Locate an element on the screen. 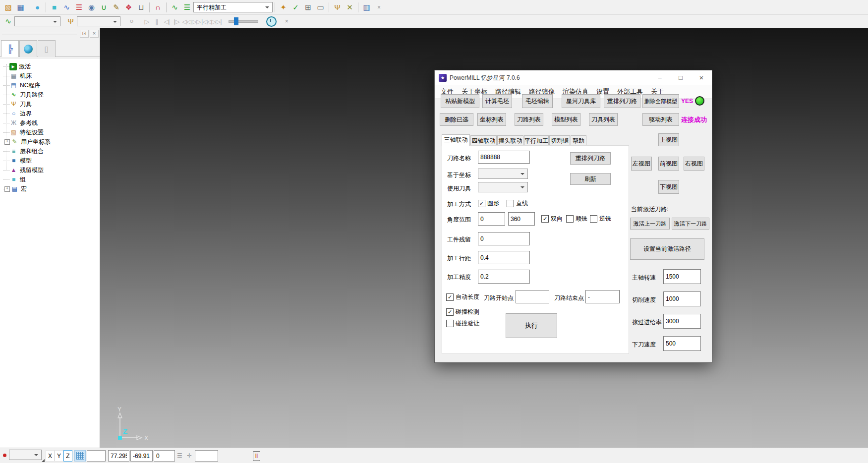 Image resolution: width=868 pixels, height=463 pixels. minimize-button: – is located at coordinates (660, 78).